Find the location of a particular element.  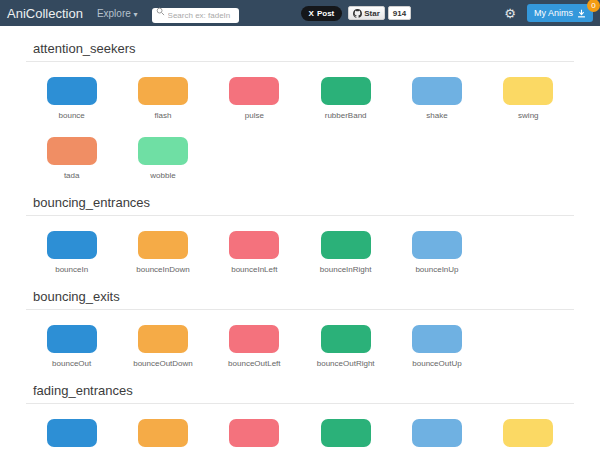

anim-item: swing is located at coordinates (528, 98).